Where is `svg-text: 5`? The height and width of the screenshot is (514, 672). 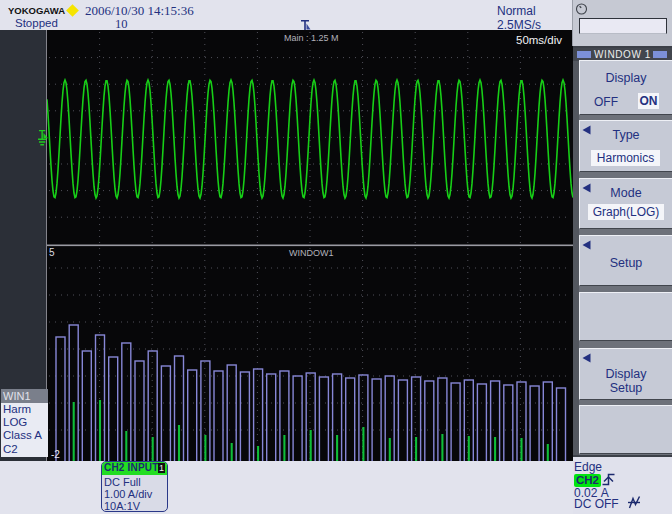 svg-text: 5 is located at coordinates (52, 252).